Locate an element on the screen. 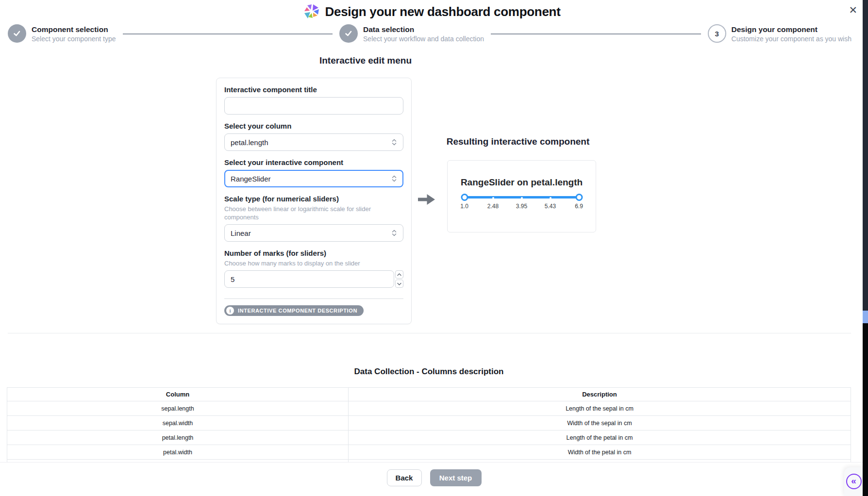 Image resolution: width=868 pixels, height=496 pixels. slider-handle-min is located at coordinates (464, 197).